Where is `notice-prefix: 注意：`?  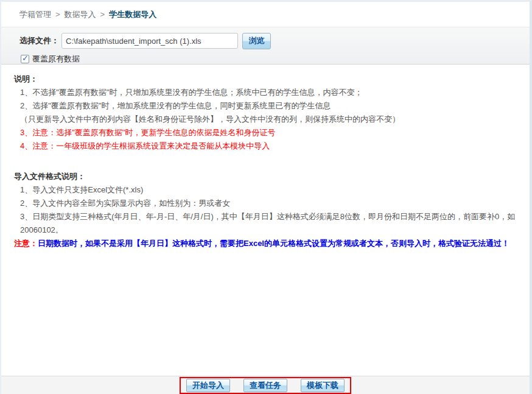
notice-prefix: 注意： is located at coordinates (26, 244).